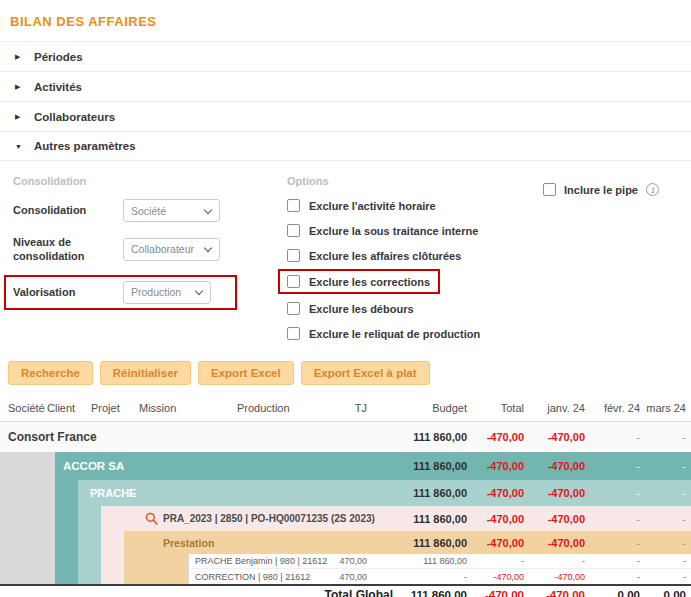 This screenshot has height=597, width=691. Describe the element at coordinates (612, 264) in the screenshot. I see `include-pipe-section: Inclure le pipe i` at that location.